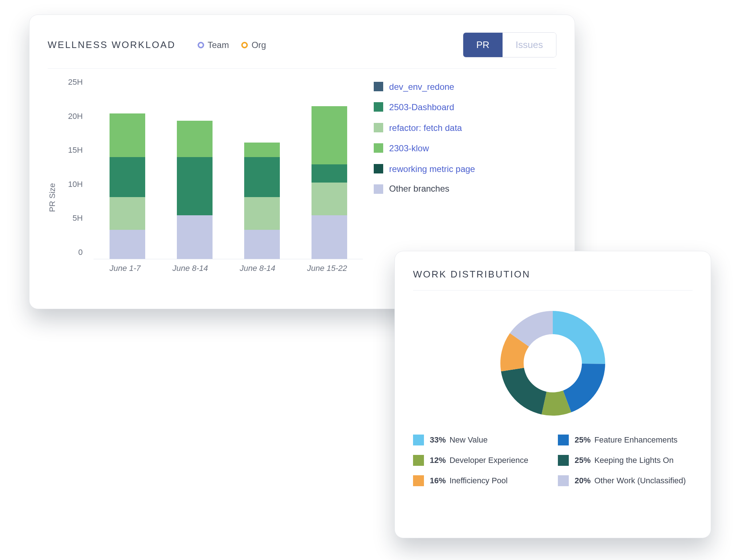 The height and width of the screenshot is (560, 734). I want to click on donut-chart, so click(553, 363).